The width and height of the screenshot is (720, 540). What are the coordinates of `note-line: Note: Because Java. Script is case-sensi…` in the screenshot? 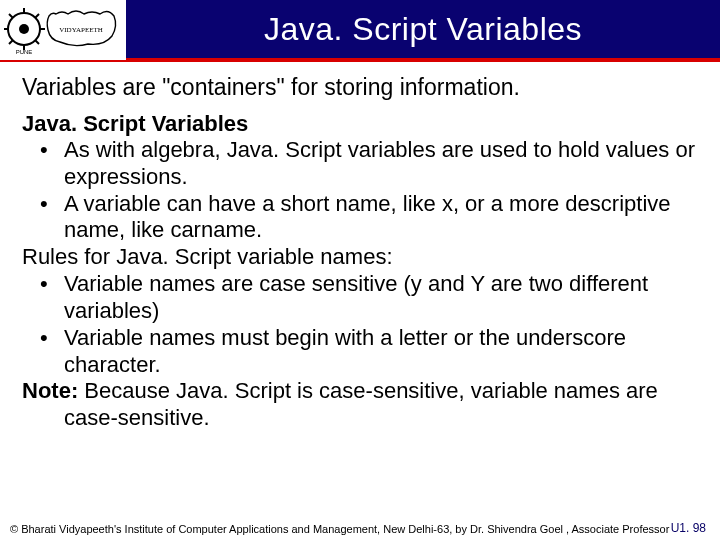 It's located at (360, 405).